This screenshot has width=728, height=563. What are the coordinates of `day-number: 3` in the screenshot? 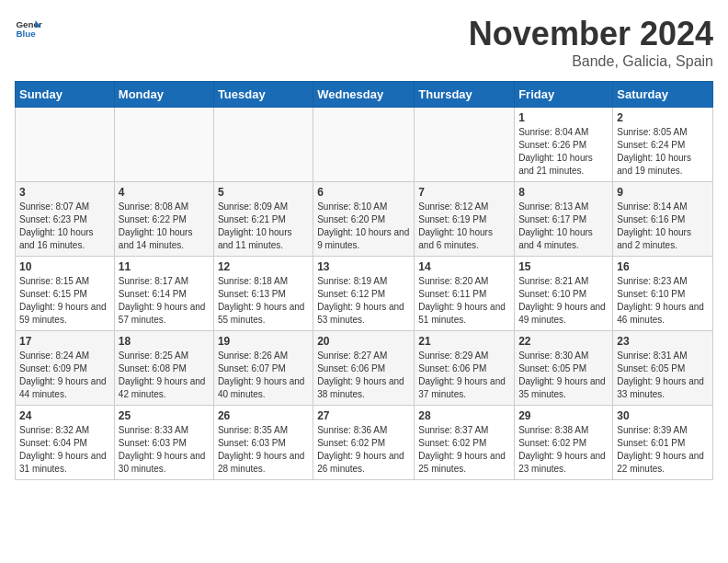 It's located at (64, 192).